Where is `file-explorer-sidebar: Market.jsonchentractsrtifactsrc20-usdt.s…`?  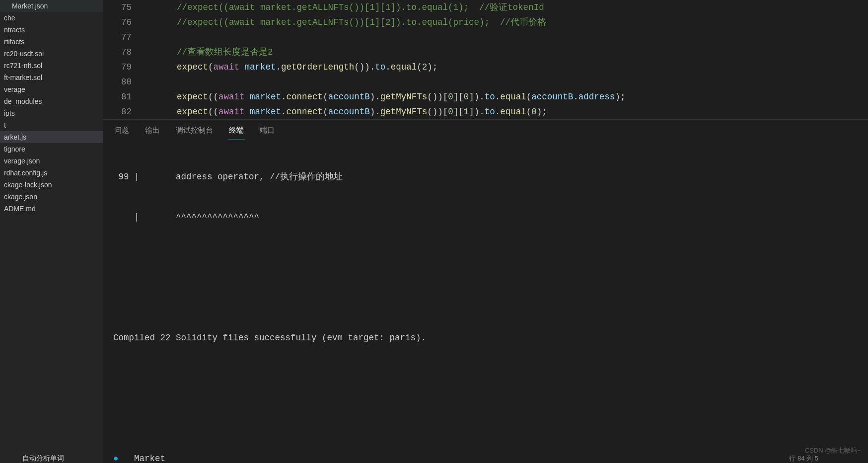
file-explorer-sidebar: Market.jsonchentractsrtifactsrc20-usdt.s… is located at coordinates (52, 232).